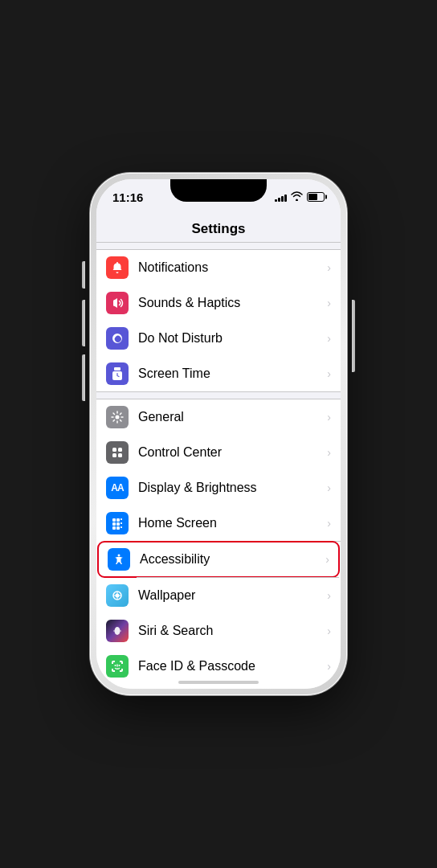 This screenshot has height=868, width=437. What do you see at coordinates (329, 268) in the screenshot?
I see `notifications-chevron: ›` at bounding box center [329, 268].